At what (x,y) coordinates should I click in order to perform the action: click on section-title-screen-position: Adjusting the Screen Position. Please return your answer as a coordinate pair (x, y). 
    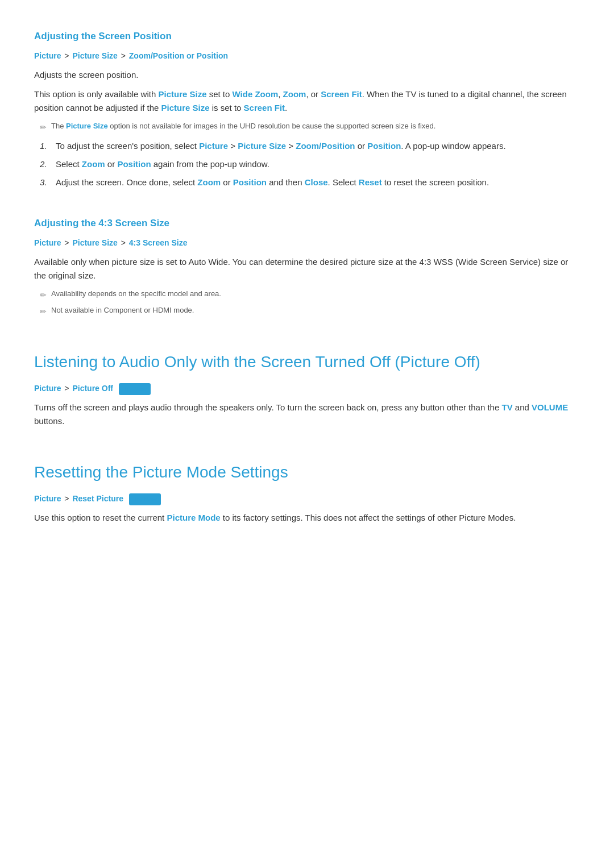
    Looking at the image, I should click on (307, 33).